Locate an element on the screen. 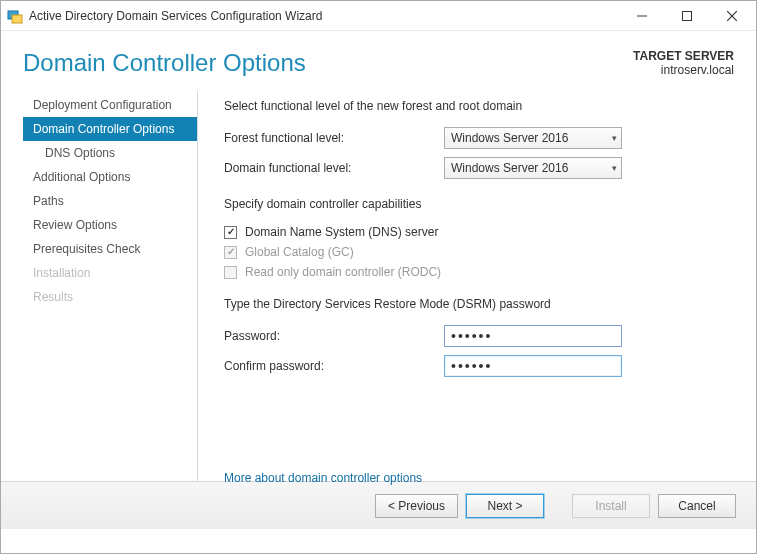 The image size is (757, 554). app-icon is located at coordinates (15, 16).